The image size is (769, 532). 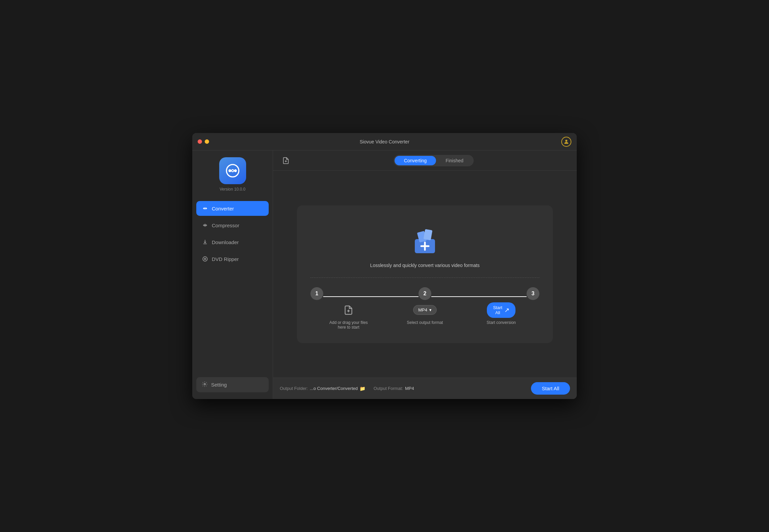 I want to click on traffic-lights, so click(x=203, y=141).